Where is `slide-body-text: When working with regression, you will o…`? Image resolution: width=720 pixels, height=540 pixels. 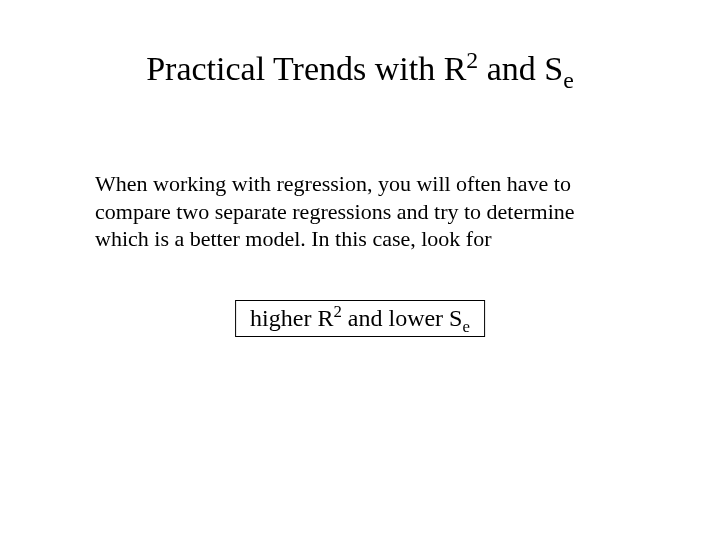
slide-body-text: When working with regression, you will o… is located at coordinates (355, 212).